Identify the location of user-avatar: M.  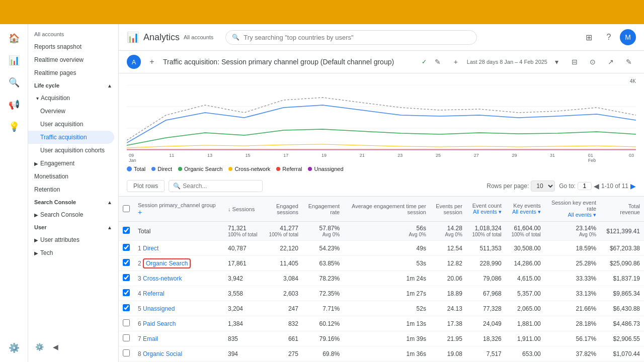
(628, 37).